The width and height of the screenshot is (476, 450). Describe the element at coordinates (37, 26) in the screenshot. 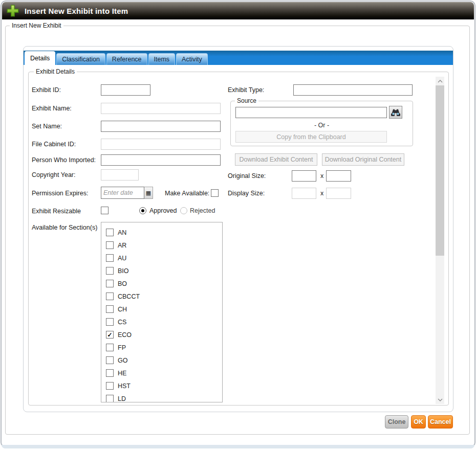

I see `insert-new-exhibit-legend: Insert New Exhibit` at that location.